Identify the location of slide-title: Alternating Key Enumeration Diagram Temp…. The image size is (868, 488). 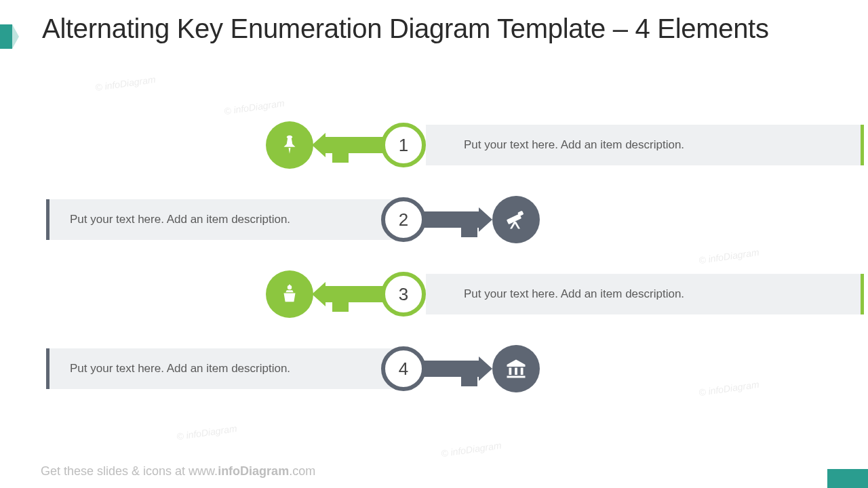
(441, 28).